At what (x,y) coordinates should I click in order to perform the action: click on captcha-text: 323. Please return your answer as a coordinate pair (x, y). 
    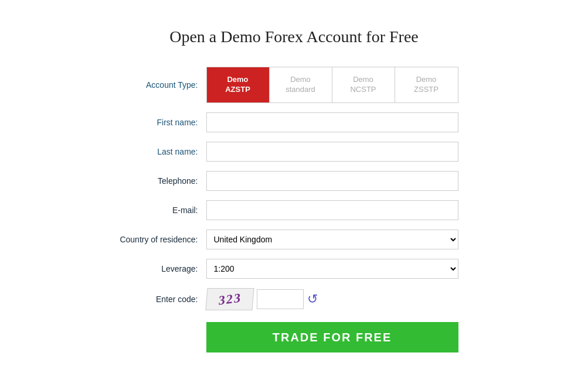
    Looking at the image, I should click on (230, 299).